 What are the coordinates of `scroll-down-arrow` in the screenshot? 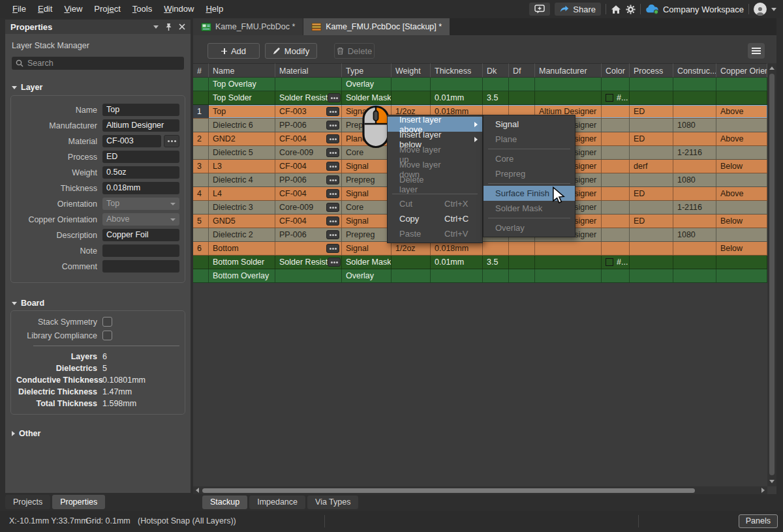 It's located at (772, 481).